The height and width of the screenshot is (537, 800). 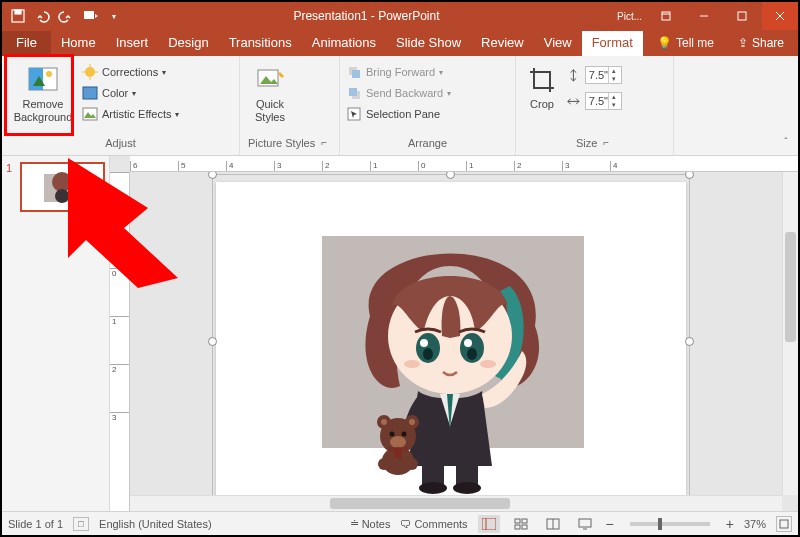 What do you see at coordinates (502, 44) in the screenshot?
I see `tab-review: Review` at bounding box center [502, 44].